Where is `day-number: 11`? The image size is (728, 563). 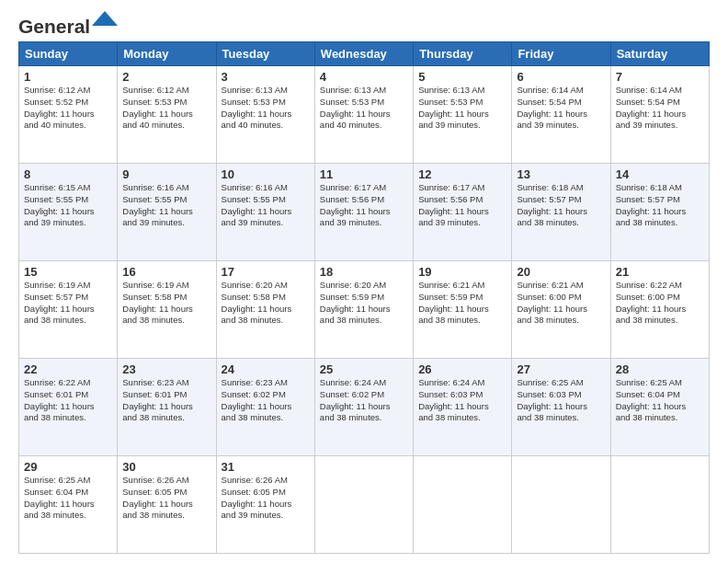 day-number: 11 is located at coordinates (364, 175).